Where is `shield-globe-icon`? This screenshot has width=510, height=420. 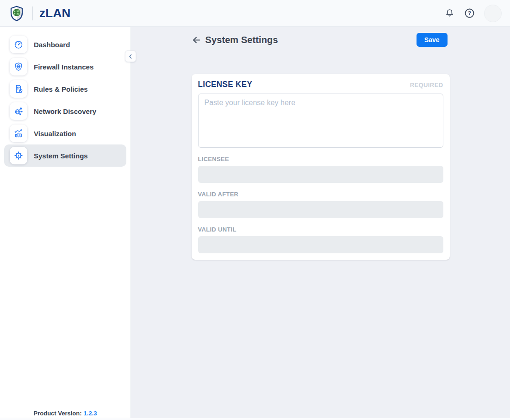
shield-globe-icon is located at coordinates (19, 67).